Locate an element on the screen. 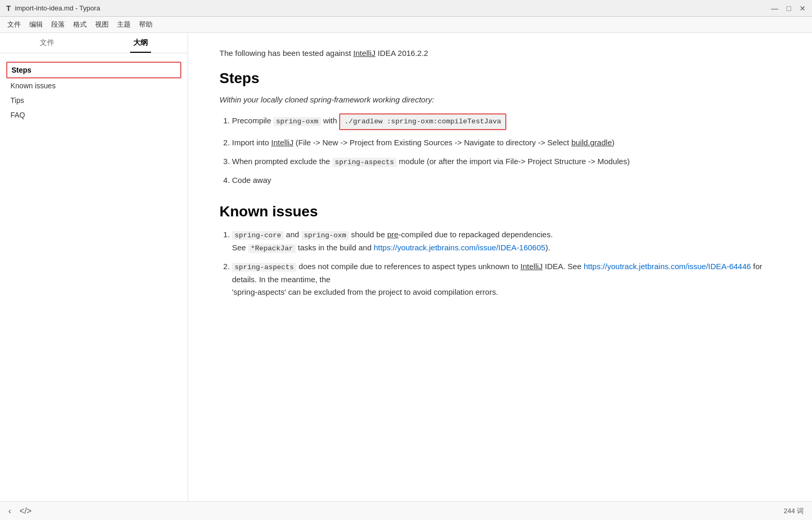 The height and width of the screenshot is (520, 812). menu-edit: 编辑 is located at coordinates (36, 25).